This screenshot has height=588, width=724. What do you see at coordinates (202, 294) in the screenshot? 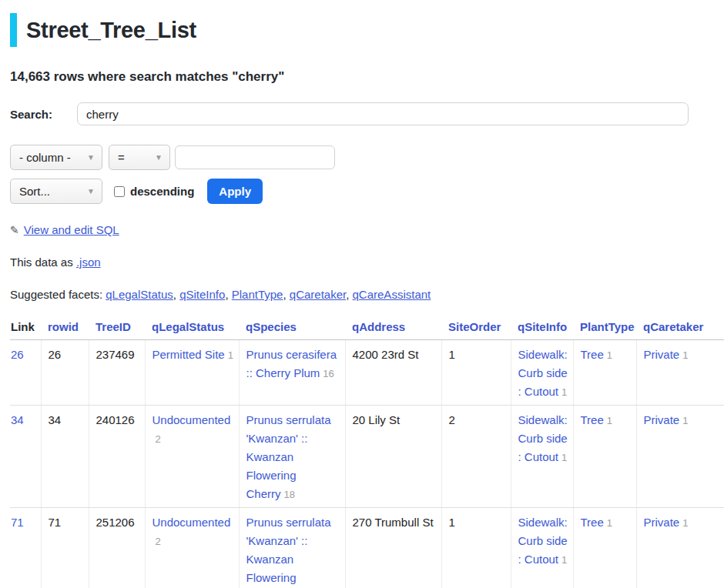
I see `facet-link-qsiteinfo: qSiteInfo` at bounding box center [202, 294].